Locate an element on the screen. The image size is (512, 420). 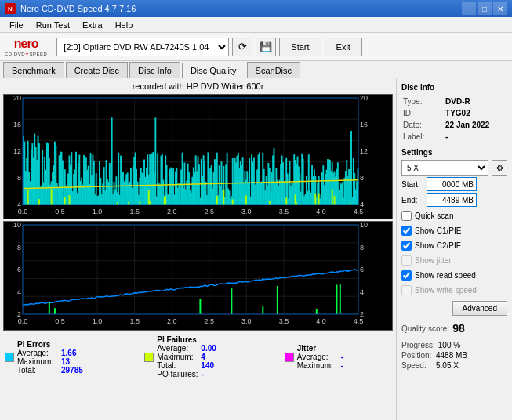
disc-label-row: Label: - is located at coordinates (455, 136).